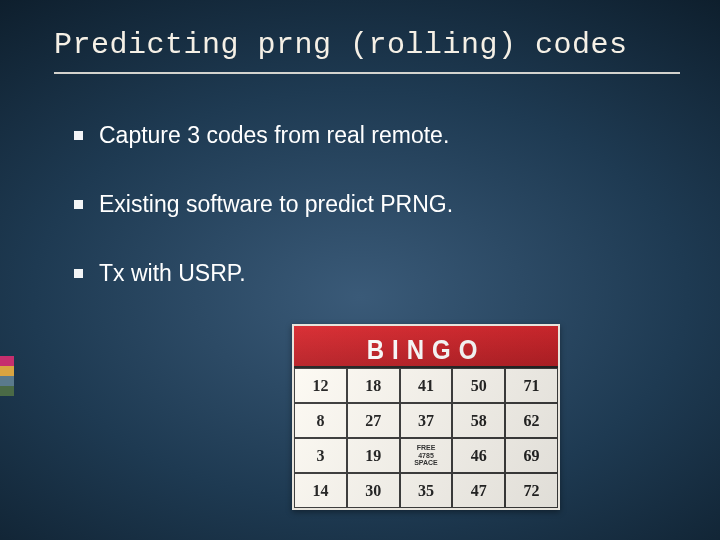  I want to click on bingo-cell: 12, so click(320, 386).